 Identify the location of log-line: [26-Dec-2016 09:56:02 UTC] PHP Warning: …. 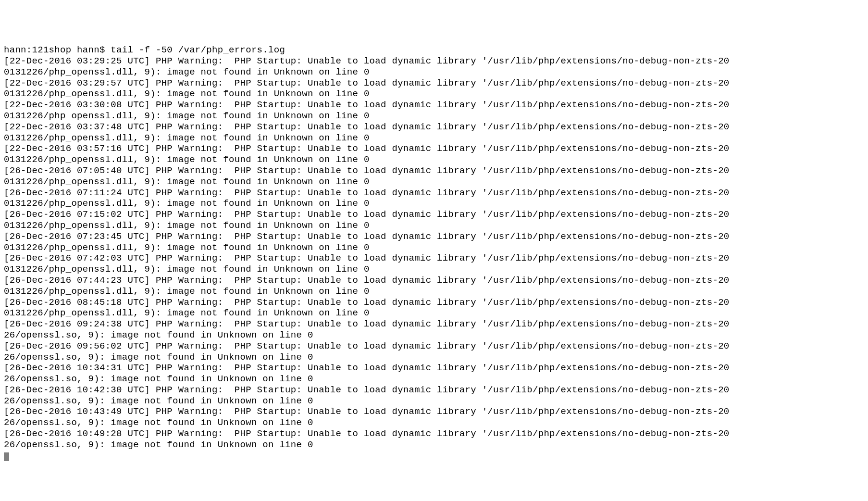
(436, 346).